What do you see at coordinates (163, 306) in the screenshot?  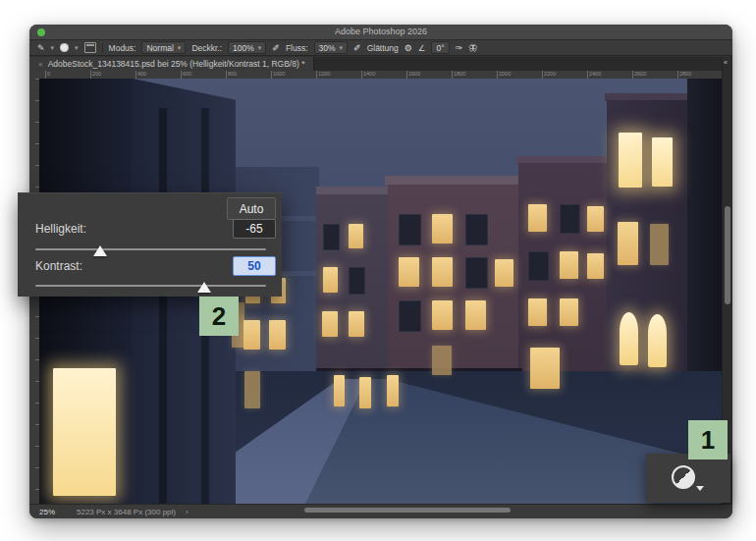 I see `building-pilaster` at bounding box center [163, 306].